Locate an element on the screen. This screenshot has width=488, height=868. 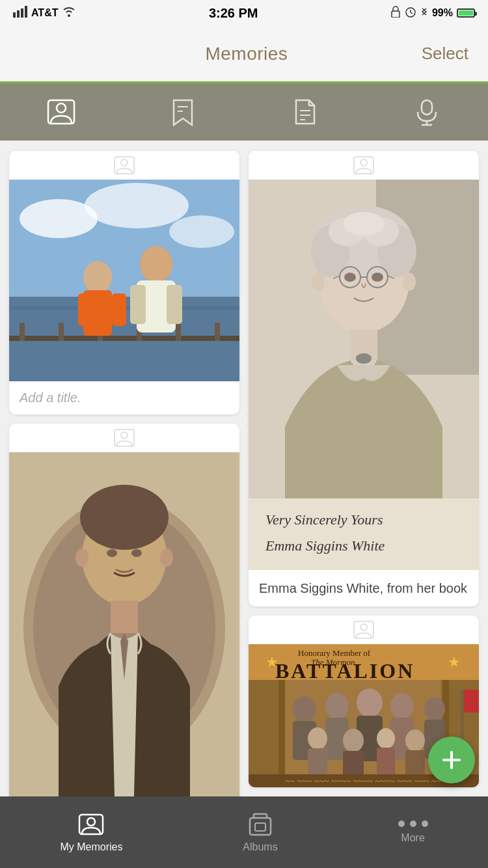
icon-bar is located at coordinates (244, 112).